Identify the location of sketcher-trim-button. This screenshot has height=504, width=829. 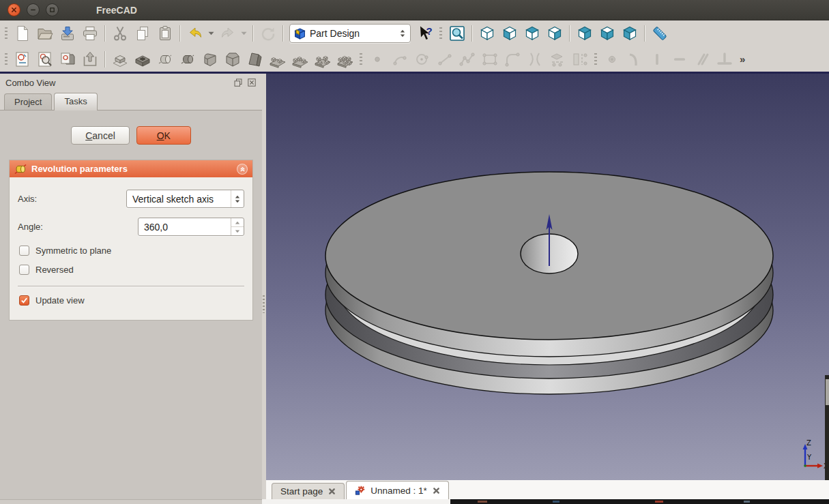
(535, 59).